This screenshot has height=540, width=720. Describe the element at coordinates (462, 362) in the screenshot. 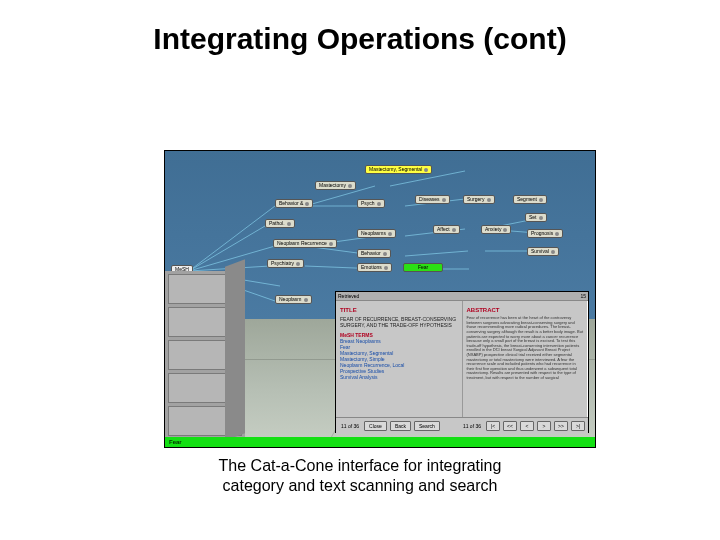

I see `document-window: Retrieved 15 TITLE FEAR OF RECURRENCE, B…` at that location.